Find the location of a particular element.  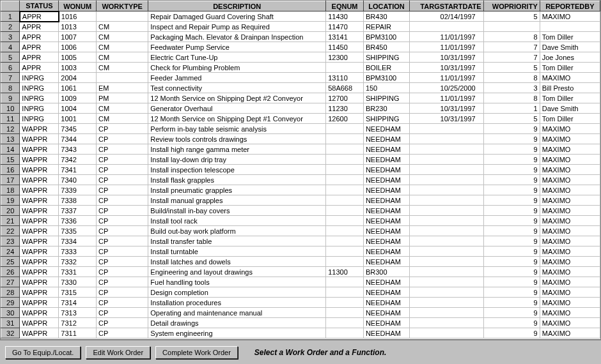

row-header: 1 is located at coordinates (10, 17).